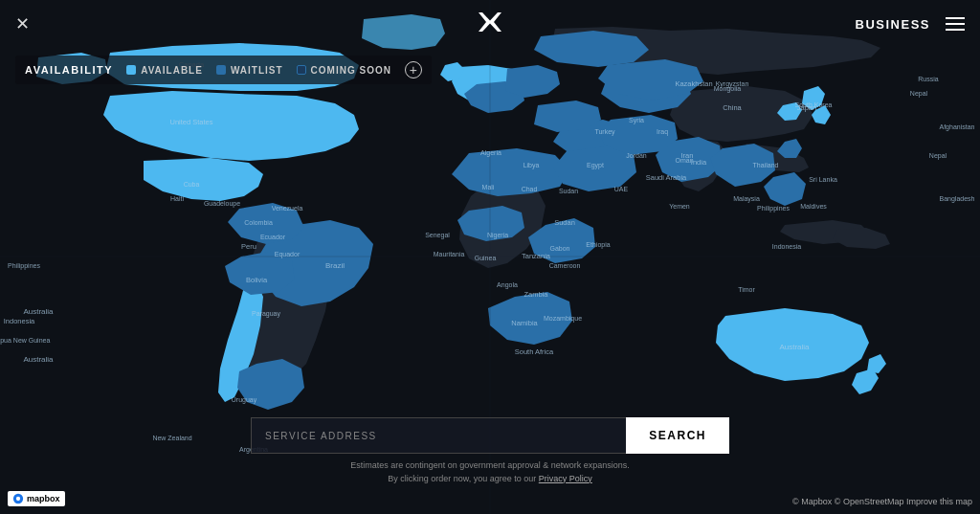  Describe the element at coordinates (301, 70) in the screenshot. I see `coming-soon-dot` at that location.